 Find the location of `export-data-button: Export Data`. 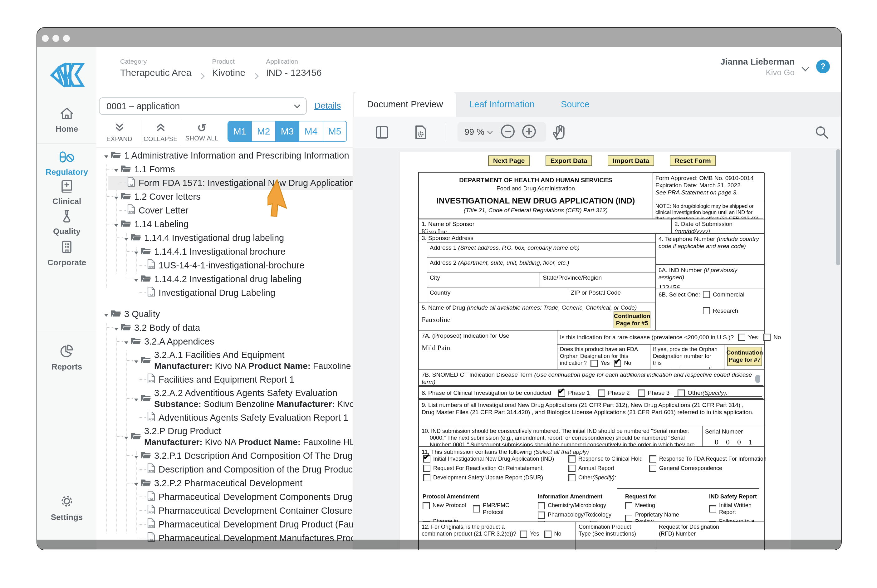

export-data-button: Export Data is located at coordinates (569, 160).